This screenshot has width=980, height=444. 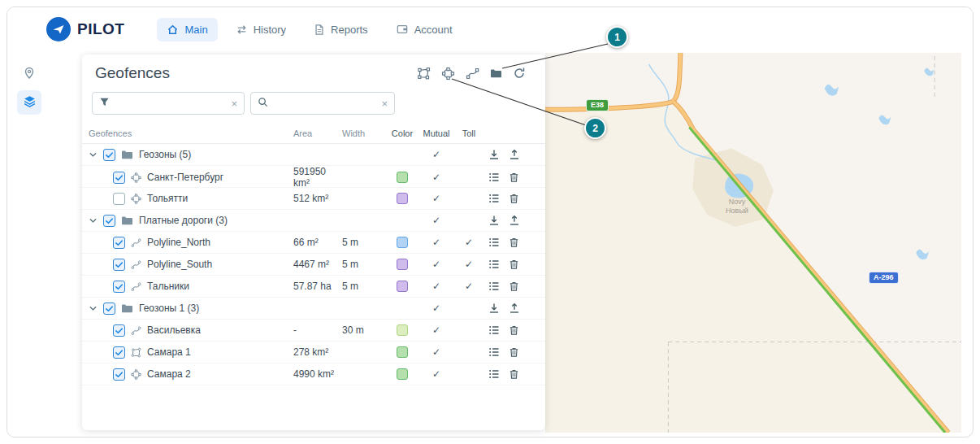 What do you see at coordinates (314, 72) in the screenshot?
I see `panel-header: Geofences` at bounding box center [314, 72].